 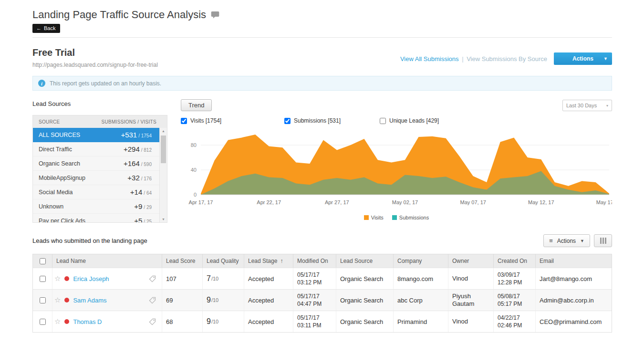 What do you see at coordinates (215, 15) in the screenshot?
I see `comment-bubble-icon` at bounding box center [215, 15].